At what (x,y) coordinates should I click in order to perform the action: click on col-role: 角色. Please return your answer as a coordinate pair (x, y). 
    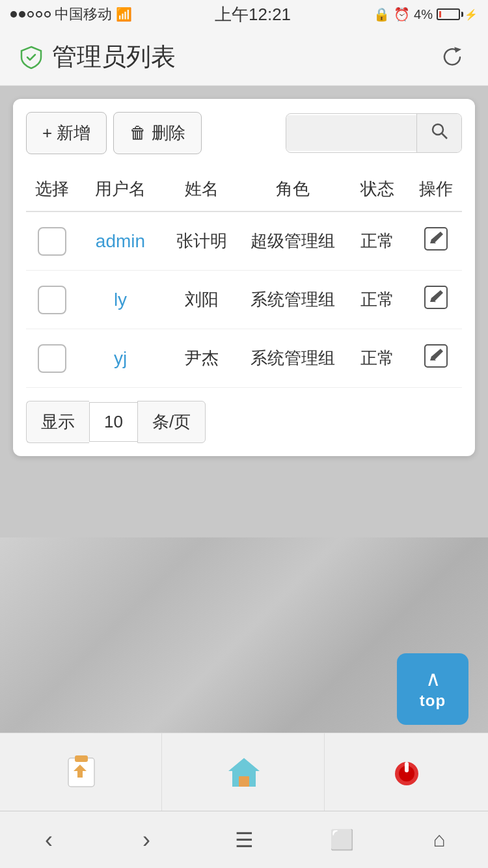
    Looking at the image, I should click on (293, 189).